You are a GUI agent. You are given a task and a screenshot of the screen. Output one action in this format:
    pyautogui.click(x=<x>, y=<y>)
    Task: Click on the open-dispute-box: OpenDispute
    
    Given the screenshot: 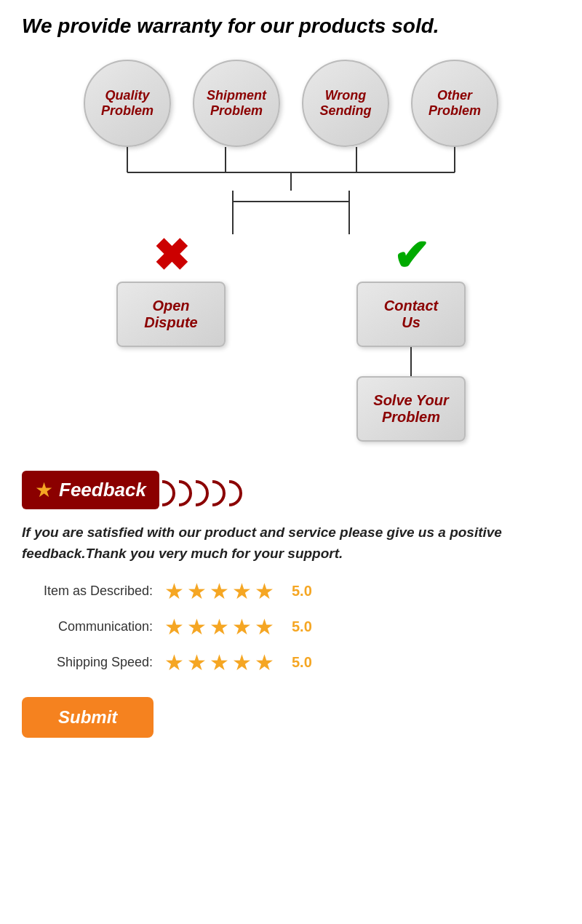 What is the action you would take?
    pyautogui.click(x=171, y=314)
    